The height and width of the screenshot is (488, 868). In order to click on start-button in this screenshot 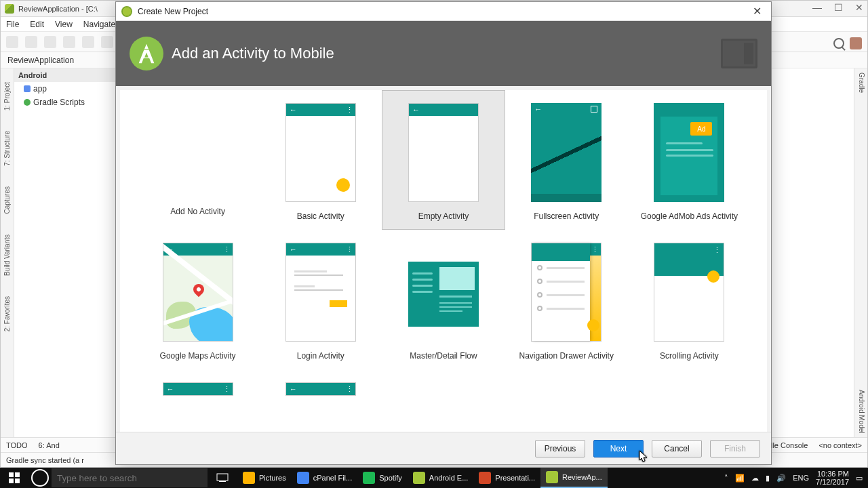, I will do `click(14, 478)`.